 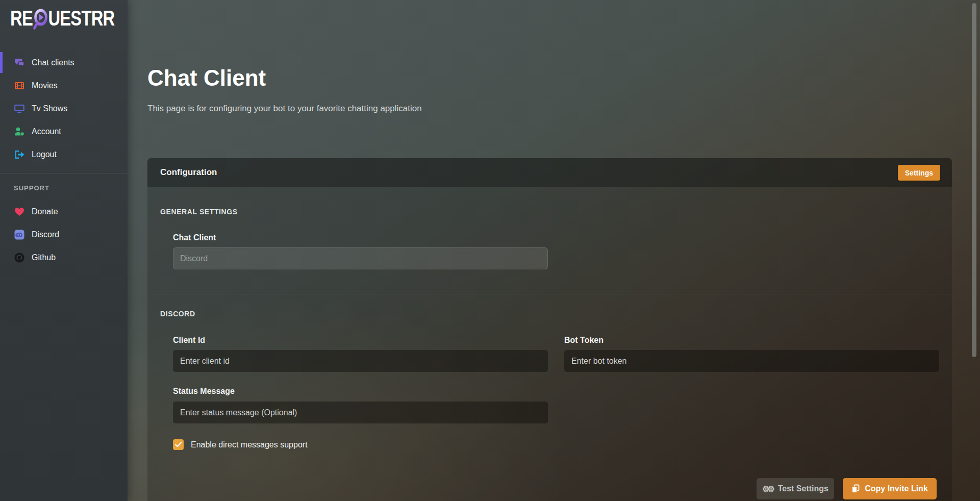 What do you see at coordinates (890, 489) in the screenshot?
I see `copy-invite-link-button: Copy Invite Link` at bounding box center [890, 489].